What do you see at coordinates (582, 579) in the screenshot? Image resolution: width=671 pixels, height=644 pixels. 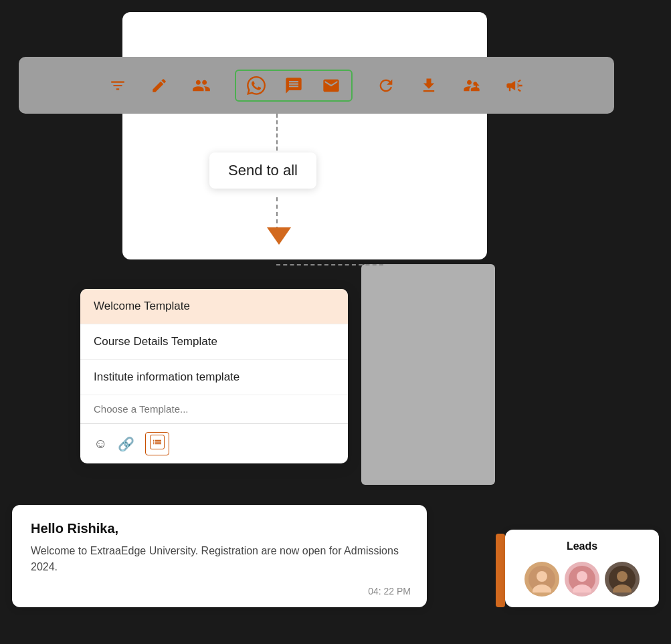 I see `leads-avatars-container` at bounding box center [582, 579].